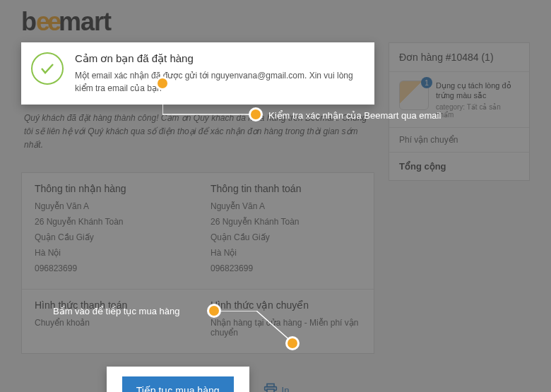  I want to click on billing-street: 26 Nguyễn Khánh Toàn, so click(285, 222).